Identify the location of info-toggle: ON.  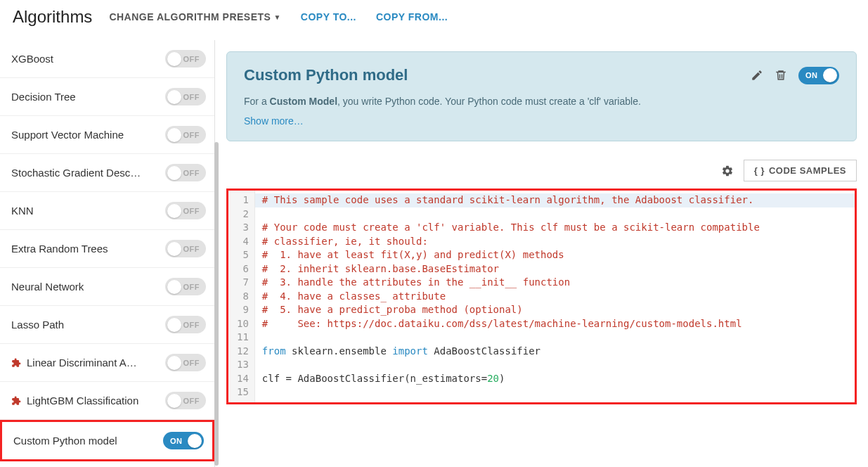
(819, 76).